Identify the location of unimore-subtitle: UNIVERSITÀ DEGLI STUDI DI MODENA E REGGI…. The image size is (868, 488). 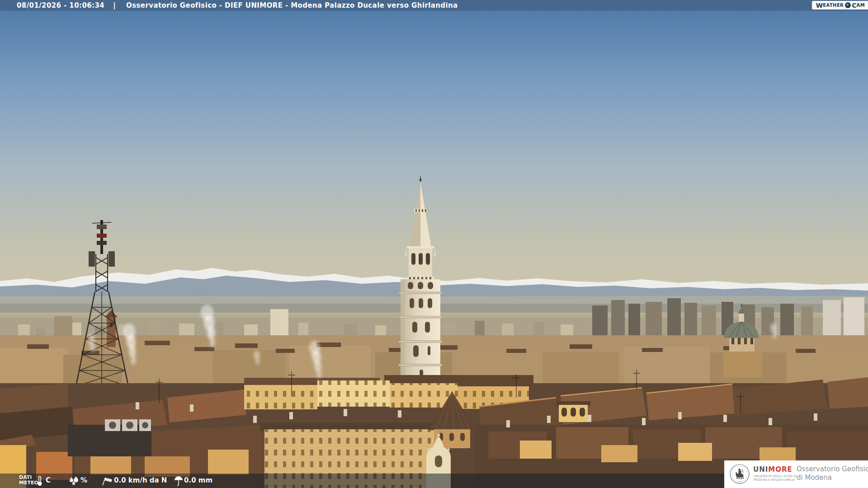
(775, 478).